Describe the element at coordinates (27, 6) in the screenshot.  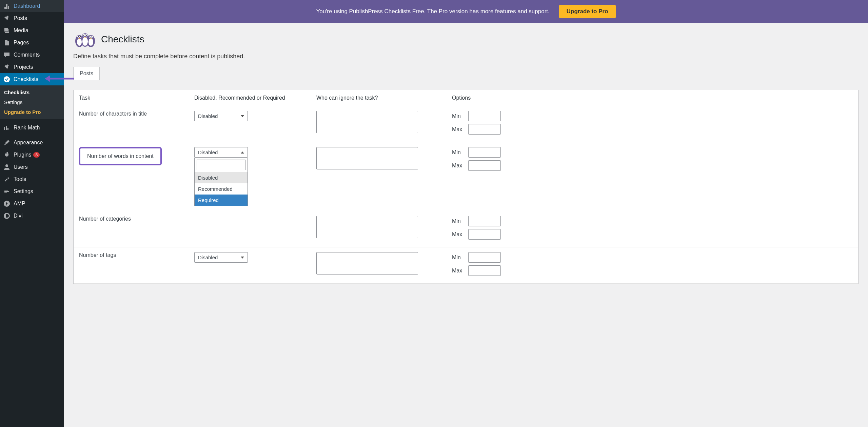
I see `sidebar-label: Dashboard` at that location.